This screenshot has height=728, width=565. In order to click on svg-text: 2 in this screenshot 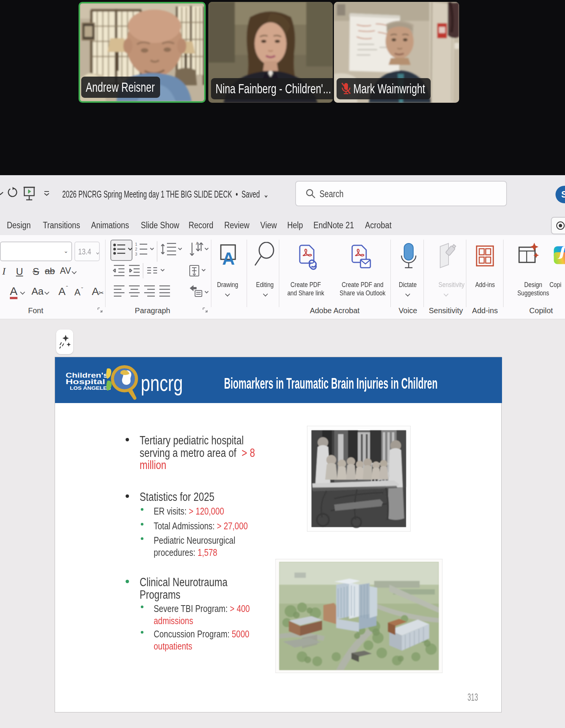, I will do `click(136, 249)`.